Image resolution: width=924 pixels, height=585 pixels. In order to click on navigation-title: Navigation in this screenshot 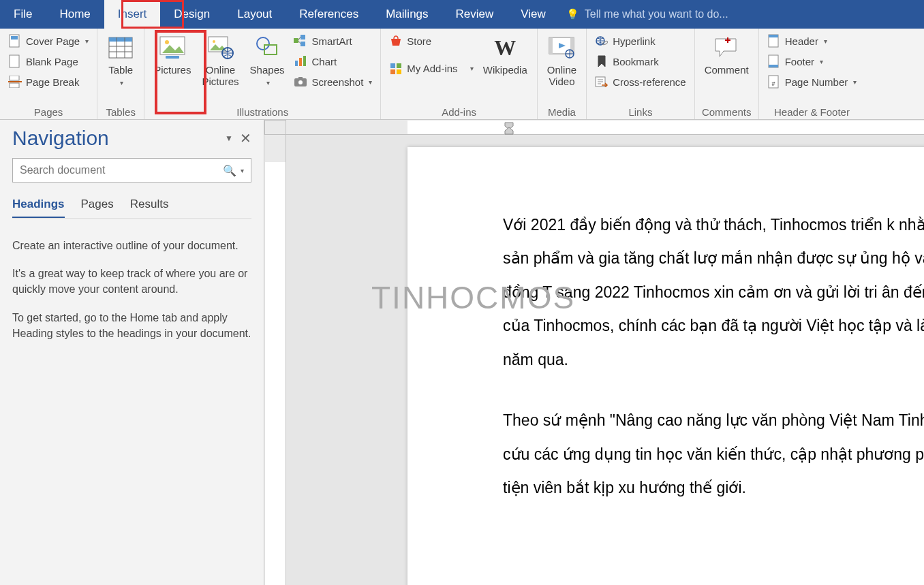, I will do `click(61, 138)`.